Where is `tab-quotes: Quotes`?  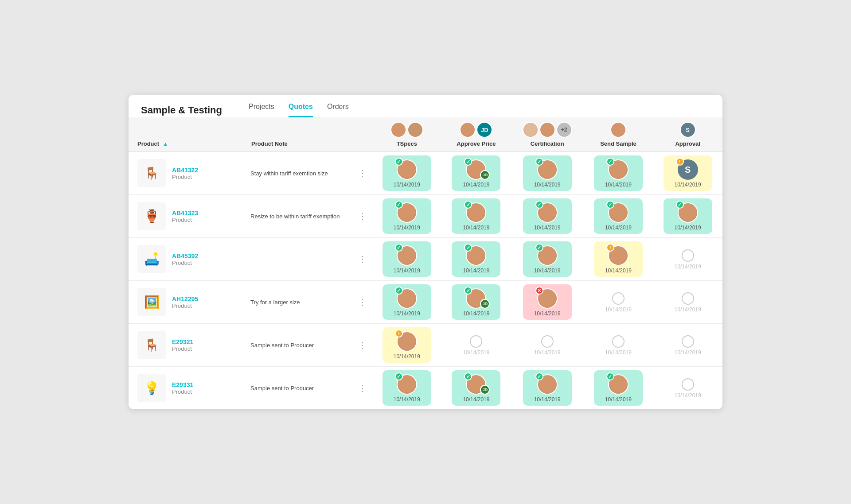
tab-quotes: Quotes is located at coordinates (301, 110).